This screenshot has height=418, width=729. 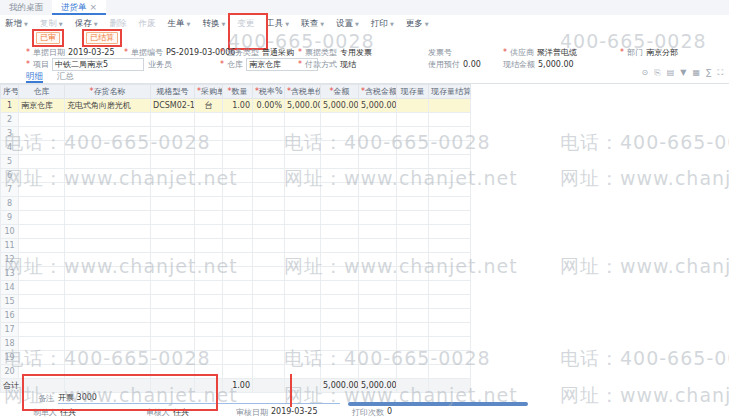 What do you see at coordinates (92, 52) in the screenshot?
I see `field-value-单据日期: 2019-03-25` at bounding box center [92, 52].